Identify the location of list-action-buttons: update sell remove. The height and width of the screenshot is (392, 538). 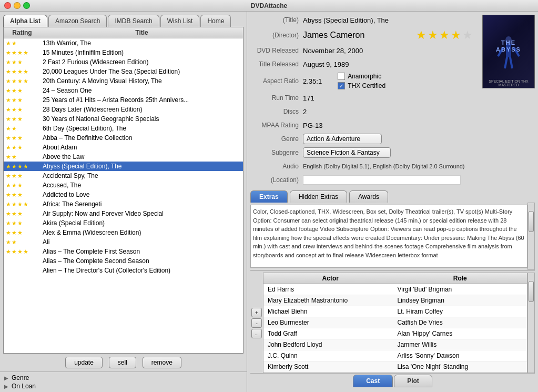
(123, 363).